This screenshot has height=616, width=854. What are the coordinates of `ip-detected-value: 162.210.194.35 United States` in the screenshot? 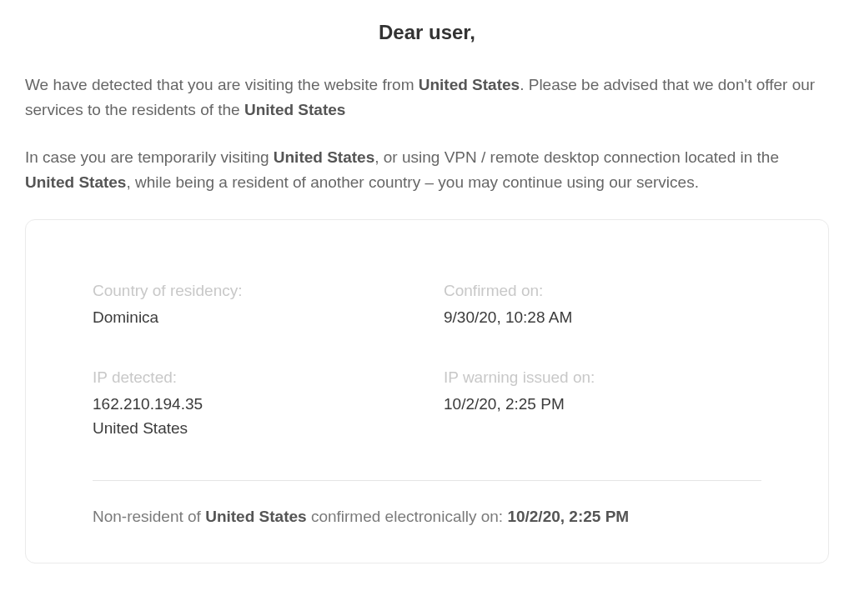 It's located at (252, 417).